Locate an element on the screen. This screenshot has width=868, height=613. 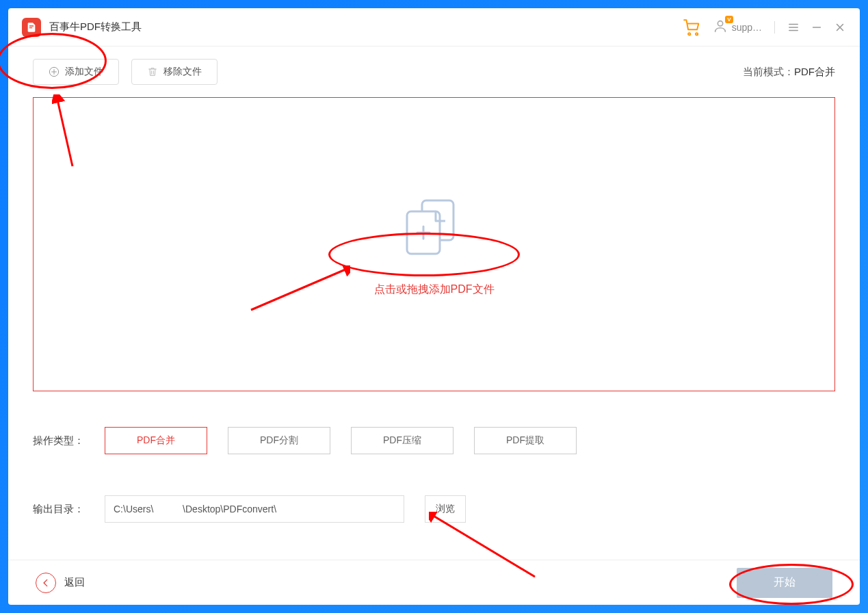
close-icon is located at coordinates (840, 27).